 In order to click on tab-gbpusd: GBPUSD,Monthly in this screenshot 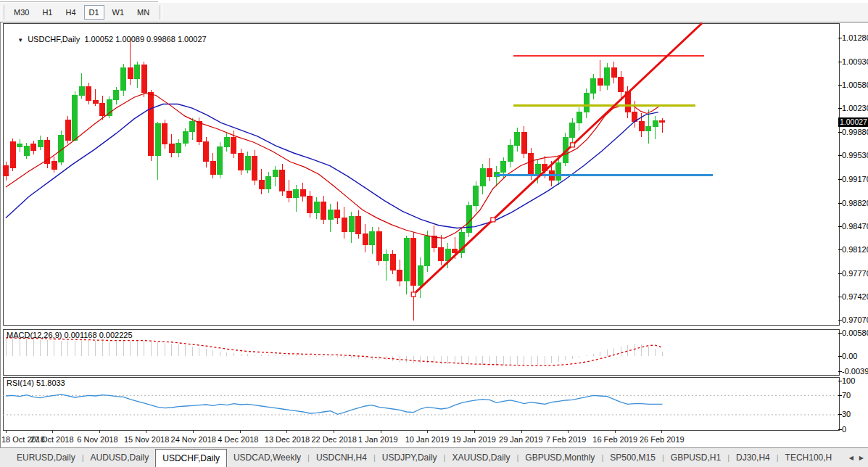, I will do `click(560, 458)`.